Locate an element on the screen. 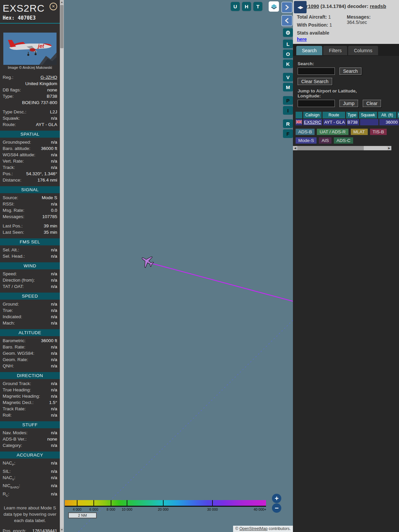 This screenshot has height=532, width=399. column-header-Route: Route is located at coordinates (334, 115).